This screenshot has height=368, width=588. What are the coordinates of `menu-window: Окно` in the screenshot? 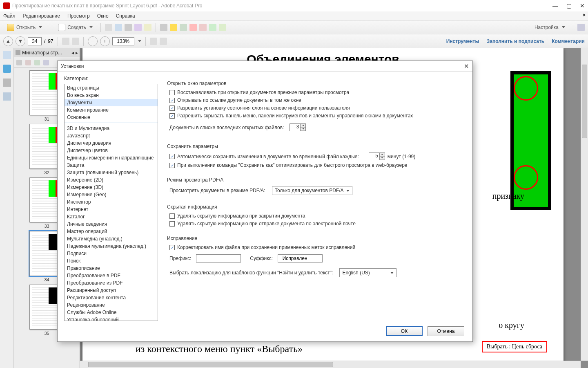 It's located at (103, 16).